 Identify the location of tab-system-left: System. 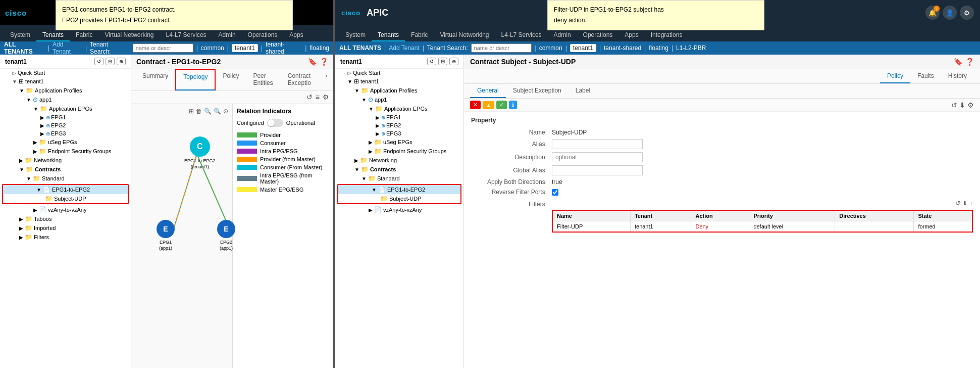
(20, 35).